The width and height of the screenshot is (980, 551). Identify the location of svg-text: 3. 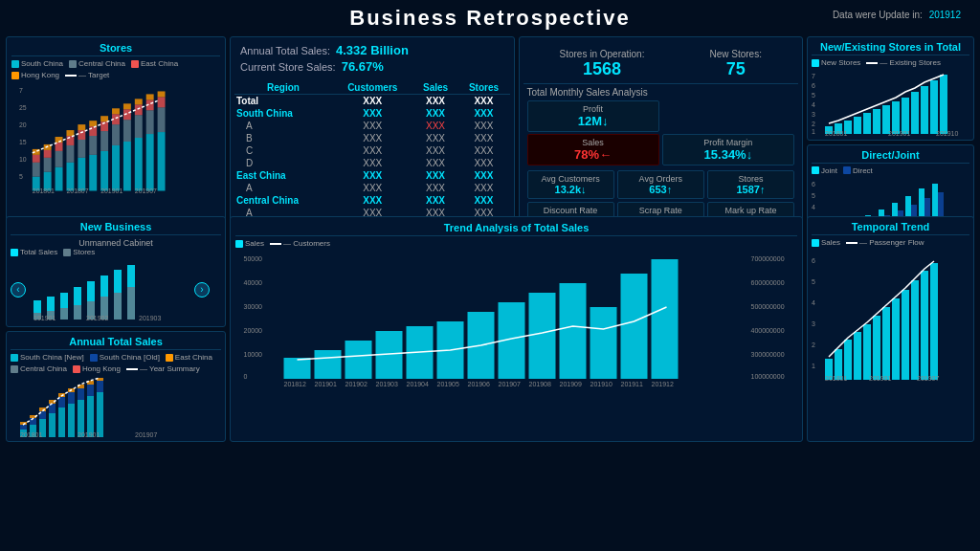
(813, 115).